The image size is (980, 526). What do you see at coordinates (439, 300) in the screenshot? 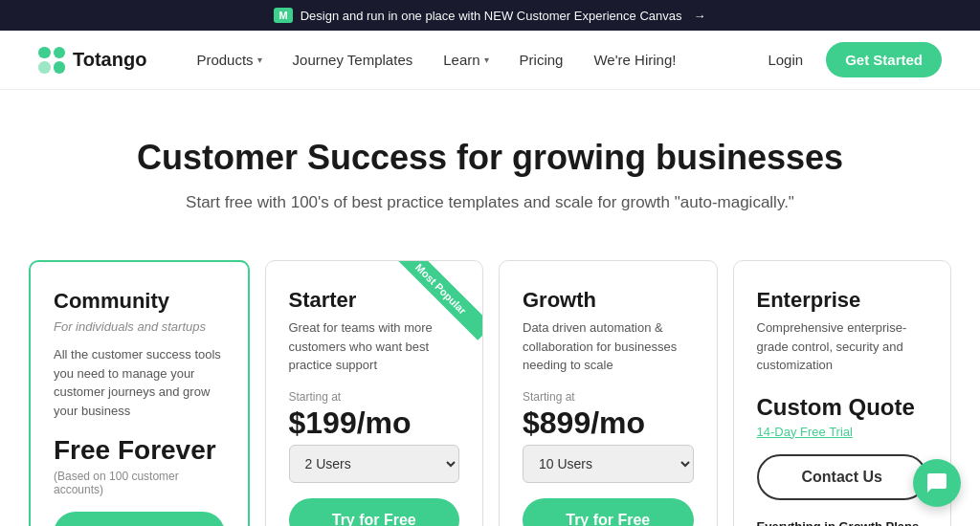
I see `most-popular-badge: Most Popular` at bounding box center [439, 300].